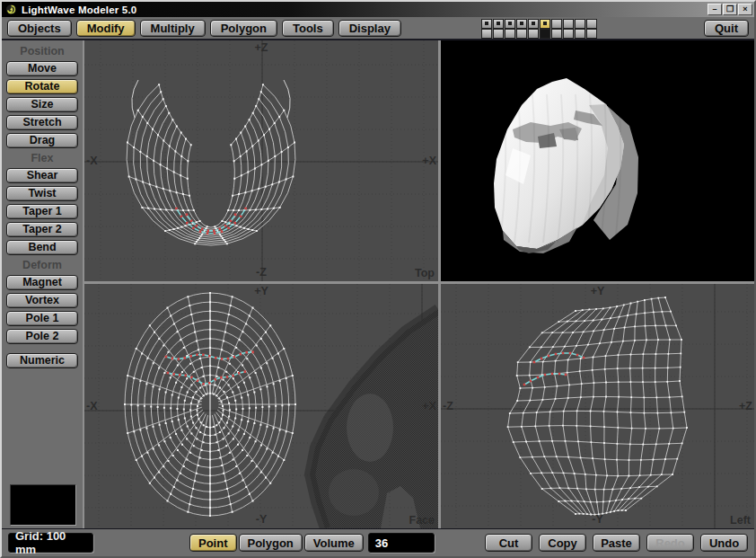 This screenshot has width=756, height=558. What do you see at coordinates (79, 10) in the screenshot?
I see `window-title: LightWave Modeler 5.0` at bounding box center [79, 10].